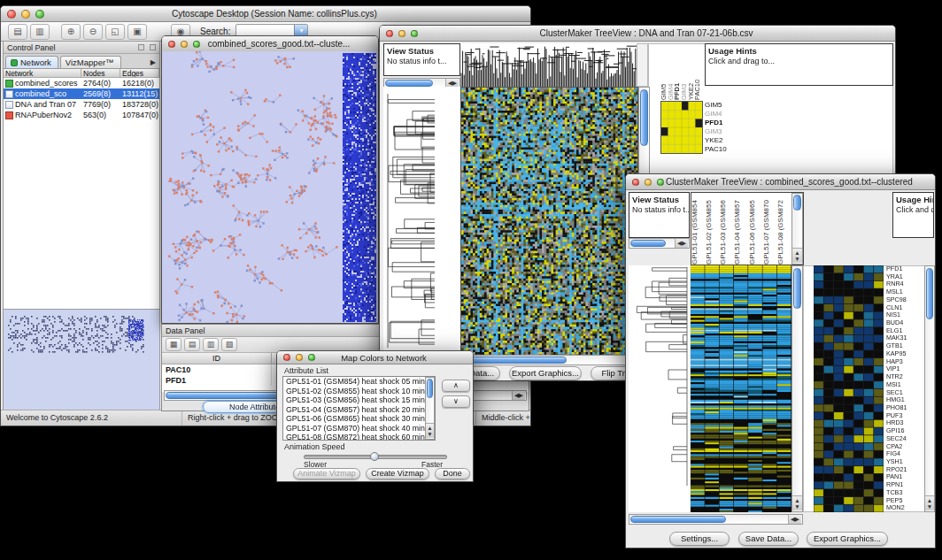 This screenshot has height=560, width=942. What do you see at coordinates (456, 402) in the screenshot?
I see `move-down-button: ∨` at bounding box center [456, 402].